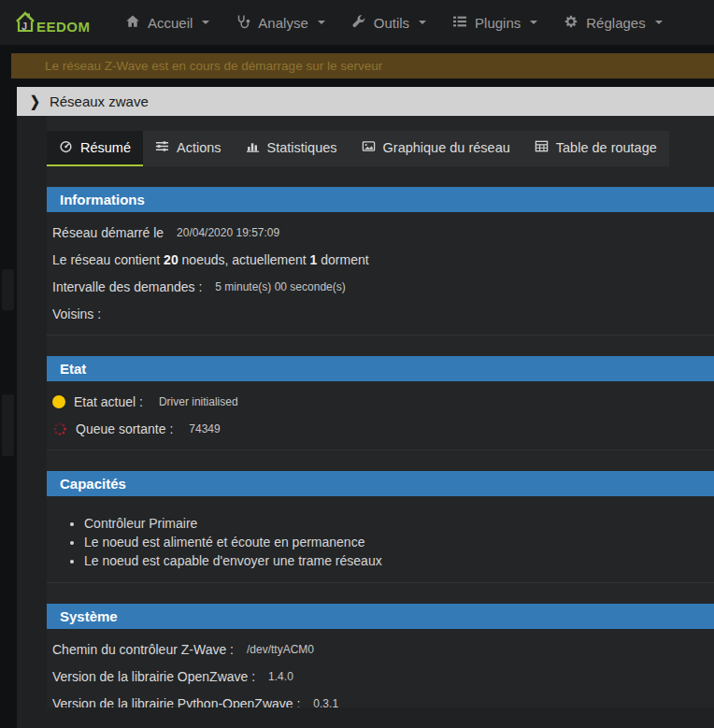  Describe the element at coordinates (394, 22) in the screenshot. I see `main-menu: Accueil Analyse Outils` at that location.